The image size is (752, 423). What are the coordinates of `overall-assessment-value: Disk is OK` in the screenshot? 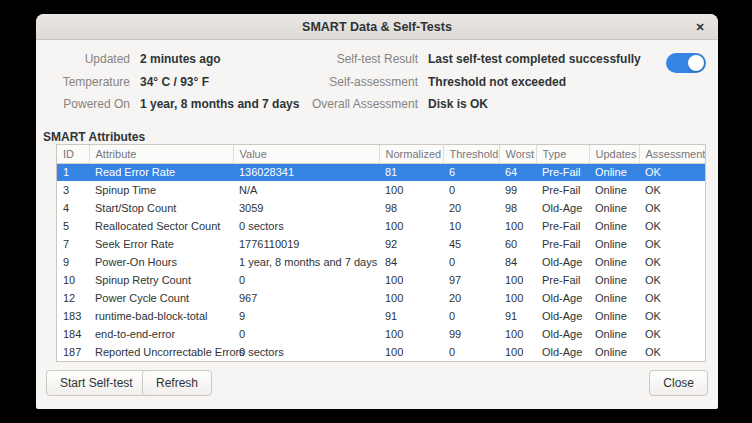 It's located at (458, 104).